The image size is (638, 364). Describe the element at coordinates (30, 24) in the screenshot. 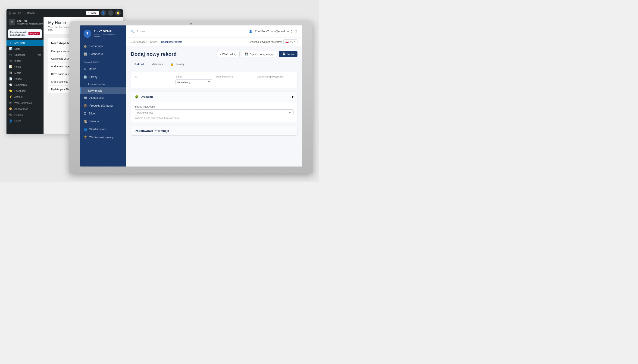

I see `wp-site-url: lukaszwolek.wordpress.com` at that location.